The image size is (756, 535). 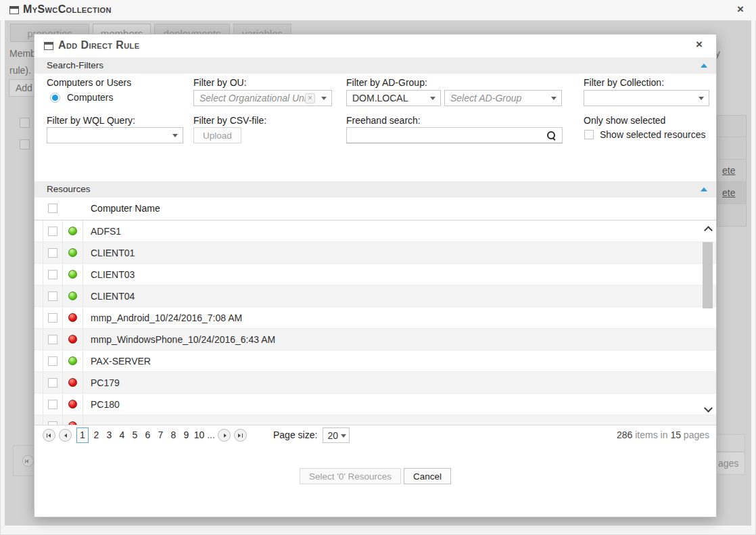 What do you see at coordinates (82, 436) in the screenshot?
I see `current-page: 1` at bounding box center [82, 436].